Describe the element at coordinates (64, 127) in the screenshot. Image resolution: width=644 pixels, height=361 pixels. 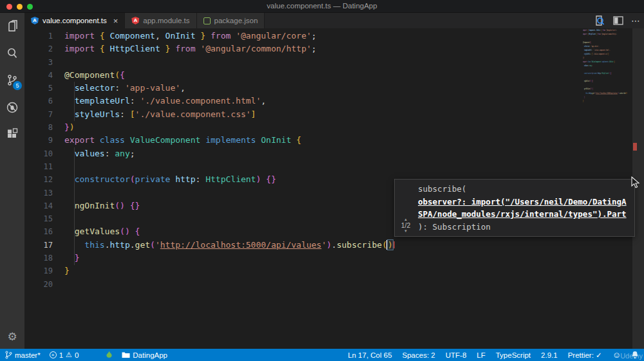
I see `line-content: })` at that location.